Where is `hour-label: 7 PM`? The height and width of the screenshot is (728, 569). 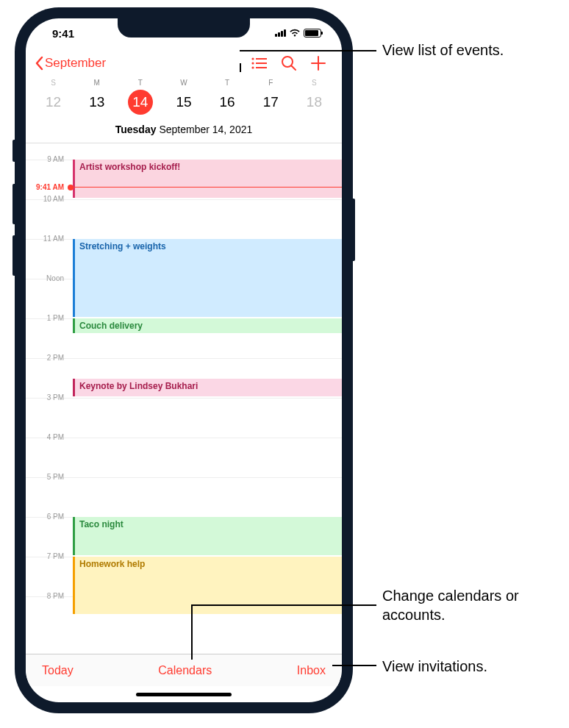
hour-label: 7 PM is located at coordinates (47, 556).